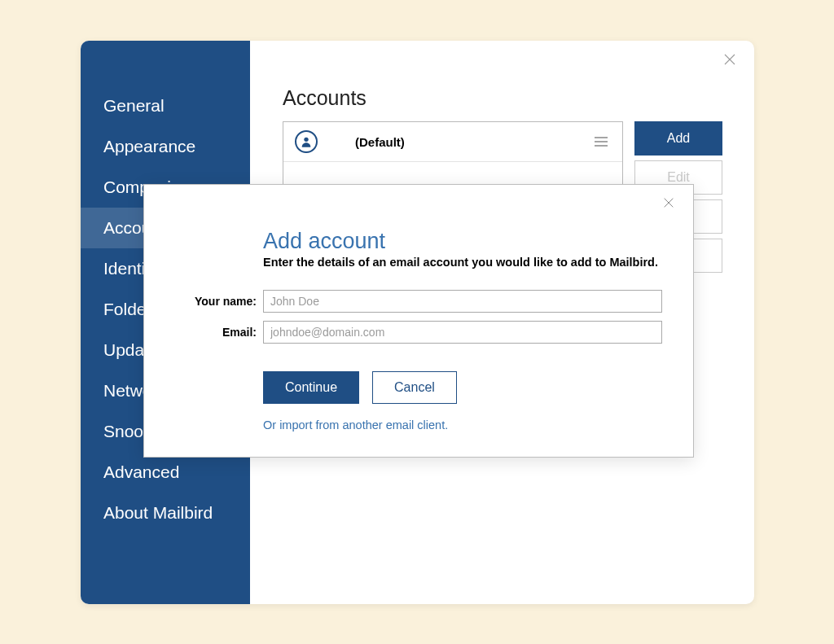  I want to click on name-input, so click(463, 301).